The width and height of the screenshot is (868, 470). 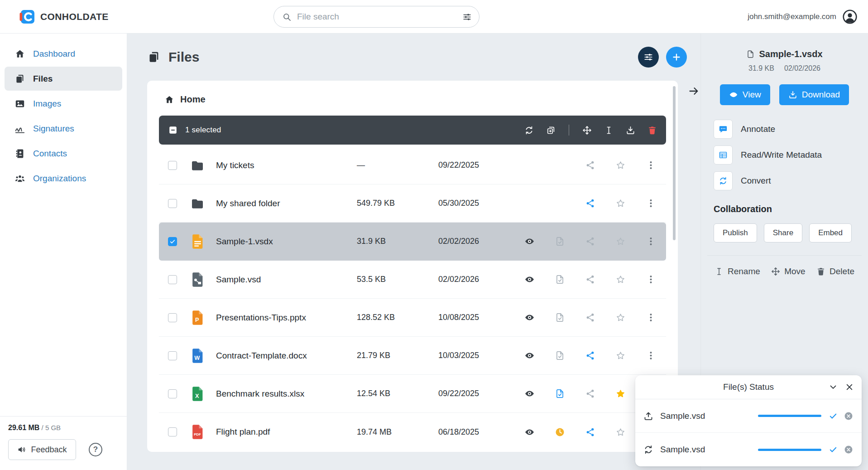 I want to click on select-all-checkbox, so click(x=173, y=130).